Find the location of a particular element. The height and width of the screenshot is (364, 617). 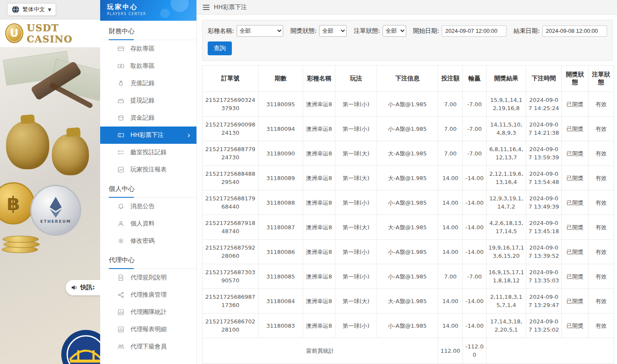

cell-period: 31180083 is located at coordinates (281, 326).